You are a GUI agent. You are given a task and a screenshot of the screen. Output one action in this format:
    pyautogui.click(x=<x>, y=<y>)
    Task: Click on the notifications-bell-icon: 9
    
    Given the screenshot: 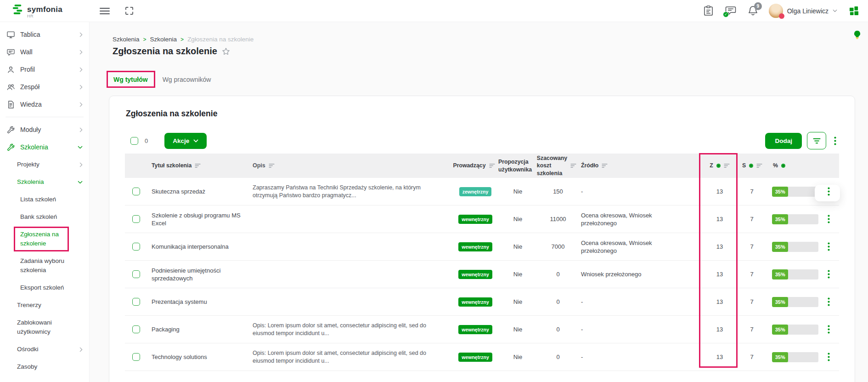 What is the action you would take?
    pyautogui.click(x=753, y=11)
    